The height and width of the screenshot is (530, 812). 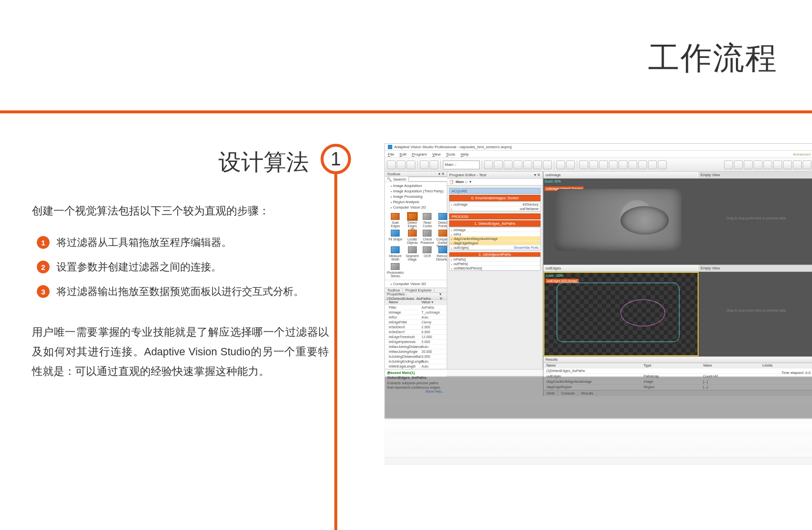 I want to click on property-row: inImageT_outImage, so click(x=416, y=313).